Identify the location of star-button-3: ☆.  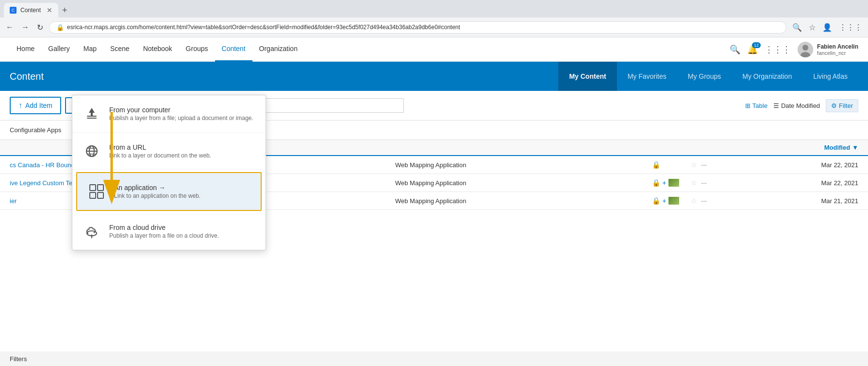
(694, 201).